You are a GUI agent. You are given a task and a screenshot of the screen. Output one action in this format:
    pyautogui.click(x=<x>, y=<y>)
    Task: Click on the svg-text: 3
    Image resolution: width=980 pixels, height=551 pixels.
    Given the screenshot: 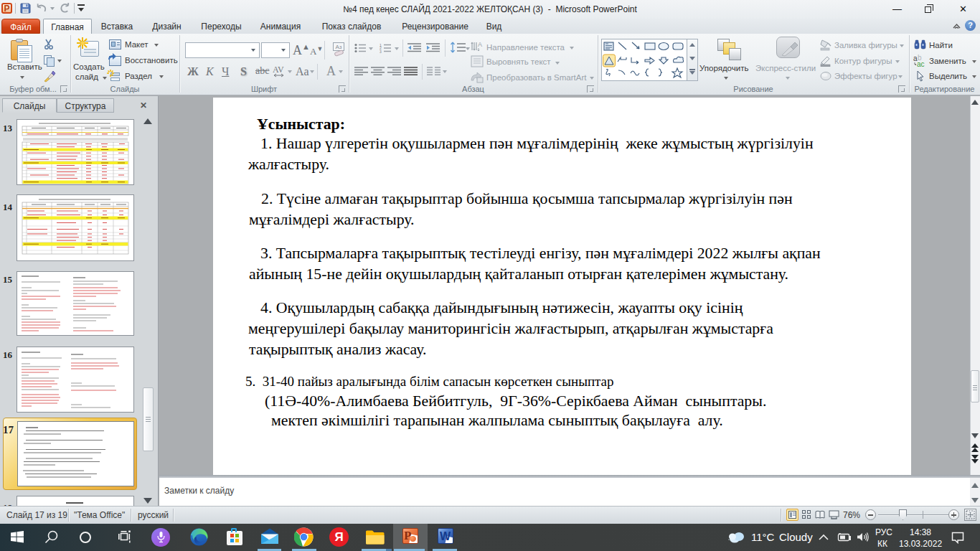 What is the action you would take?
    pyautogui.click(x=380, y=52)
    